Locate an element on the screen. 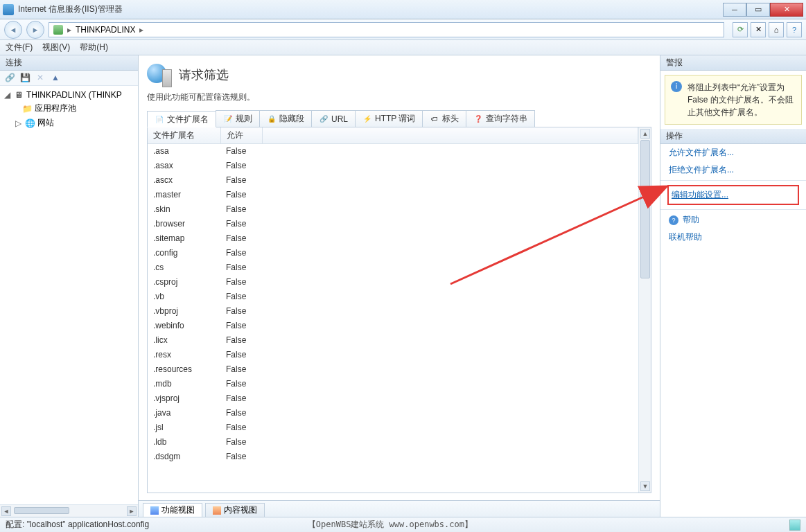 Image resolution: width=806 pixels, height=532 pixels. cell-extension: .asax is located at coordinates (184, 166).